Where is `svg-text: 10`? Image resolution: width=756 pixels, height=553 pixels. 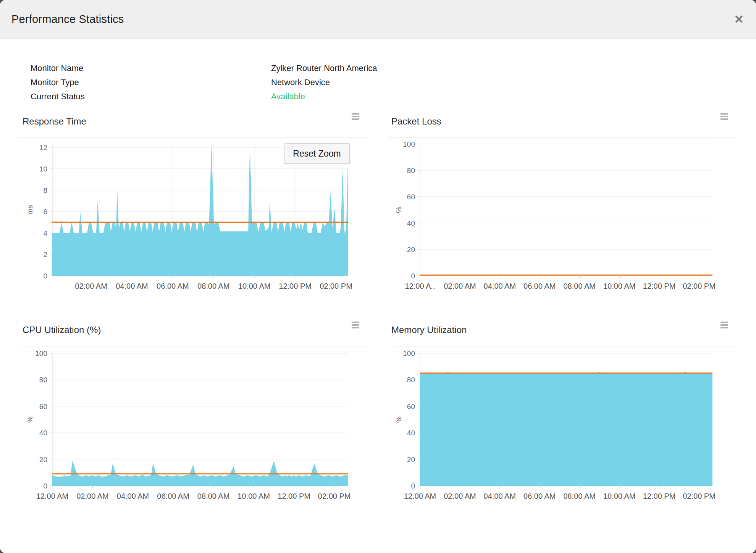
svg-text: 10 is located at coordinates (44, 169).